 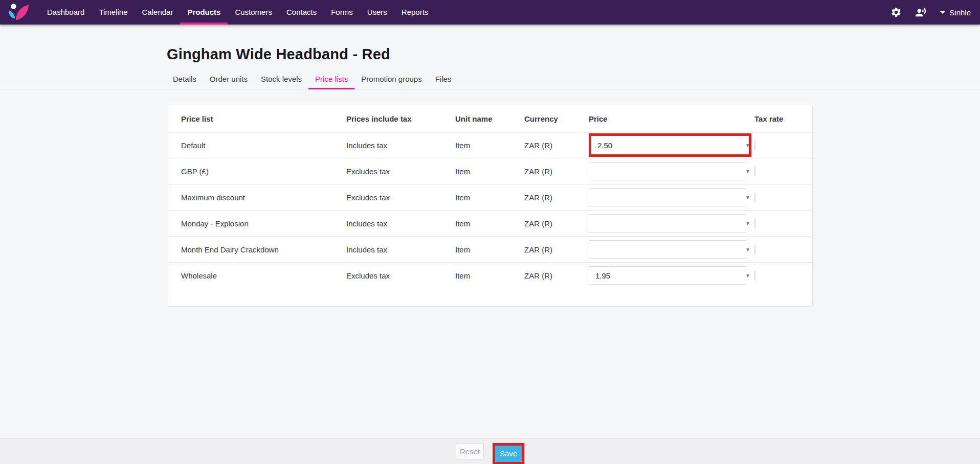 I want to click on tab-files: Files, so click(x=443, y=82).